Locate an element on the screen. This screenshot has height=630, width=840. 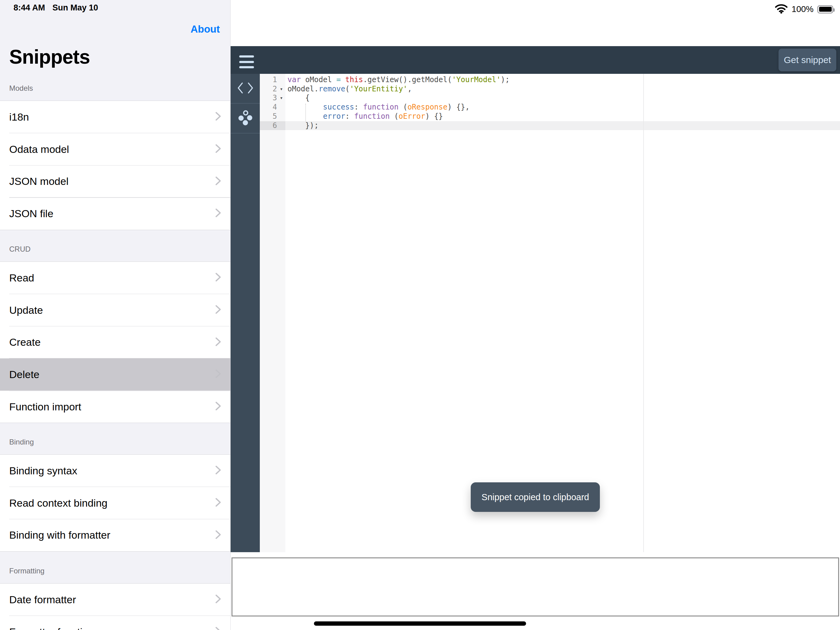
sidebar-section-binding: BindingBinding syntaxRead context bindin… is located at coordinates (115, 495).